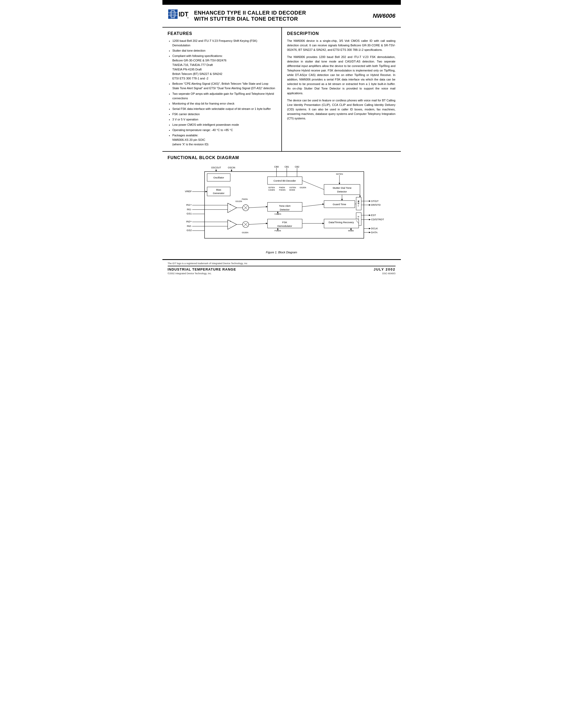 The image size is (563, 728). What do you see at coordinates (216, 168) in the screenshot?
I see `oscout-label: OSCOUT` at bounding box center [216, 168].